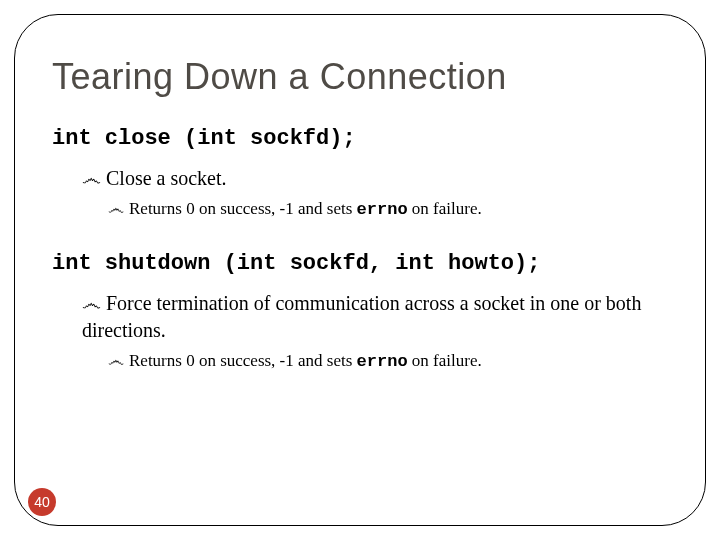 This screenshot has height=540, width=720. I want to click on bullet-close-desc: ෴Close a socket., so click(377, 178).